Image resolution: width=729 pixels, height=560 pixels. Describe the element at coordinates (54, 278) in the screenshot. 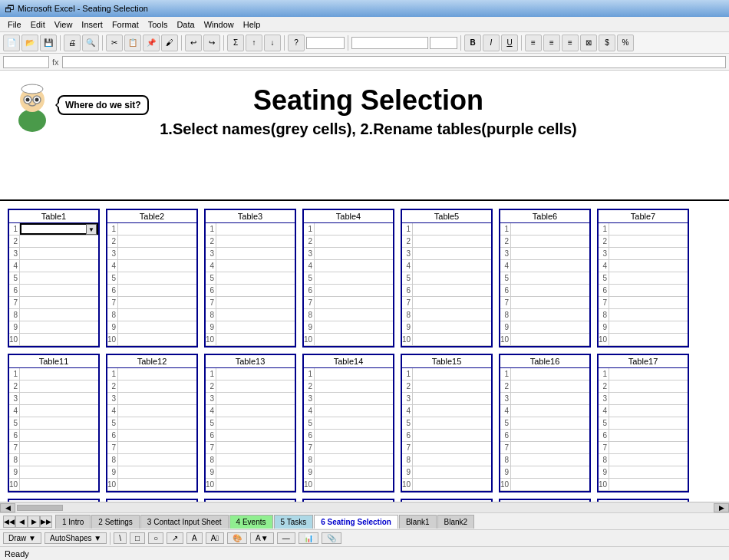

I see `table-box-table1: Table11▼2345678910` at that location.